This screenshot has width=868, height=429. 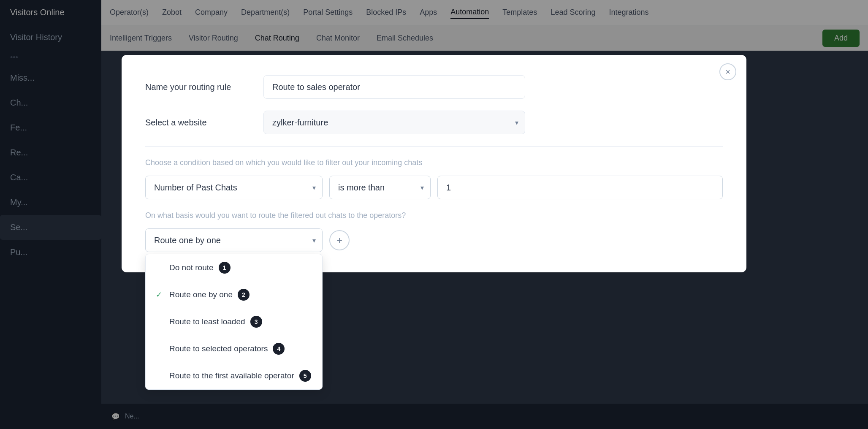 I want to click on dropdown-badge-5: 5, so click(x=305, y=376).